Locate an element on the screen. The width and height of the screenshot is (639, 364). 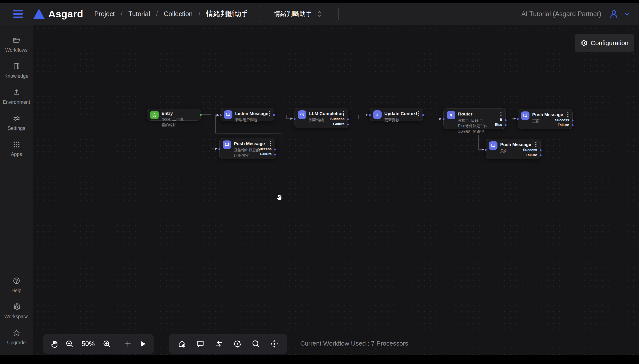
message-node-icon is located at coordinates (200, 344).